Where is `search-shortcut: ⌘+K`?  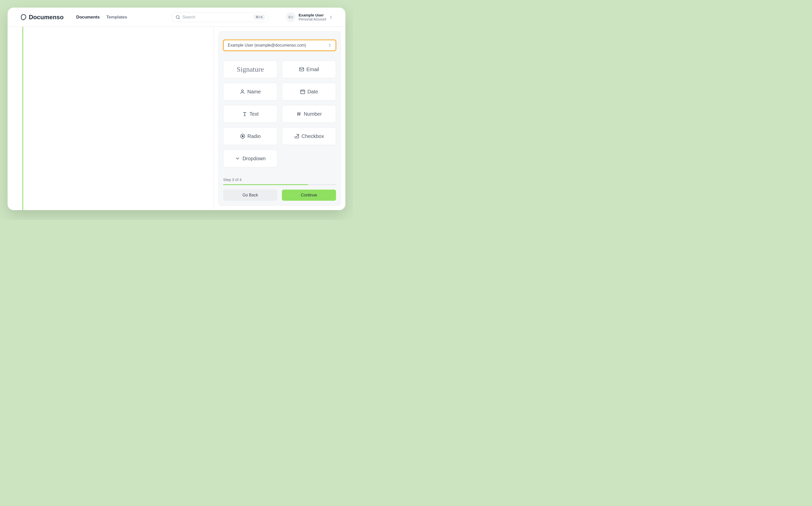 search-shortcut: ⌘+K is located at coordinates (259, 17).